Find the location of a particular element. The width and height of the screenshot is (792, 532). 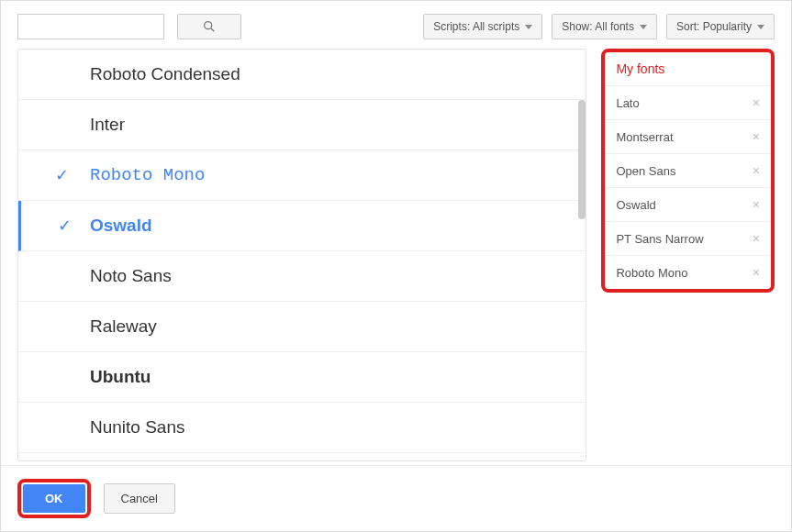

sort-filter: Sort: Popularity is located at coordinates (720, 27).